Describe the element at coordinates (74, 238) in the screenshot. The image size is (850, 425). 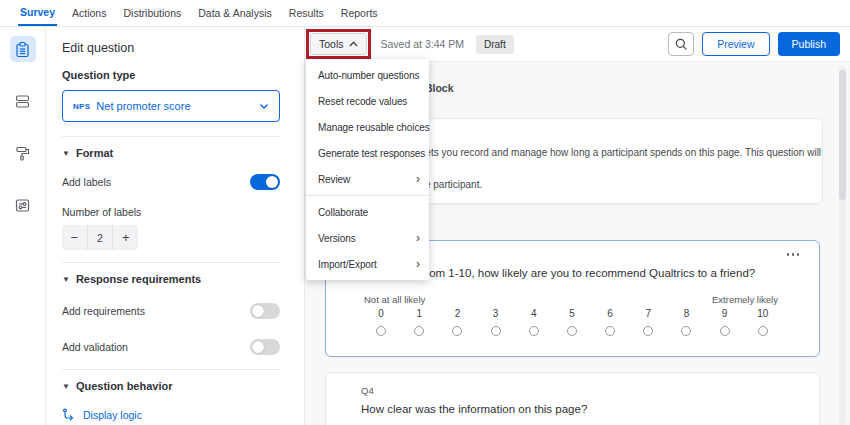
I see `decrement-button: −` at that location.